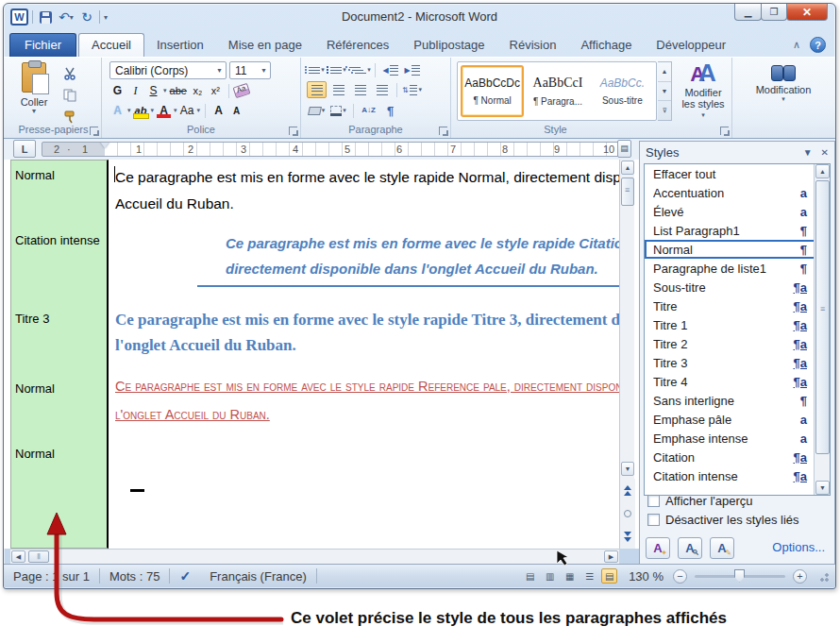 This screenshot has height=643, width=840. Describe the element at coordinates (39, 557) in the screenshot. I see `hscrollbar-thumb` at that location.